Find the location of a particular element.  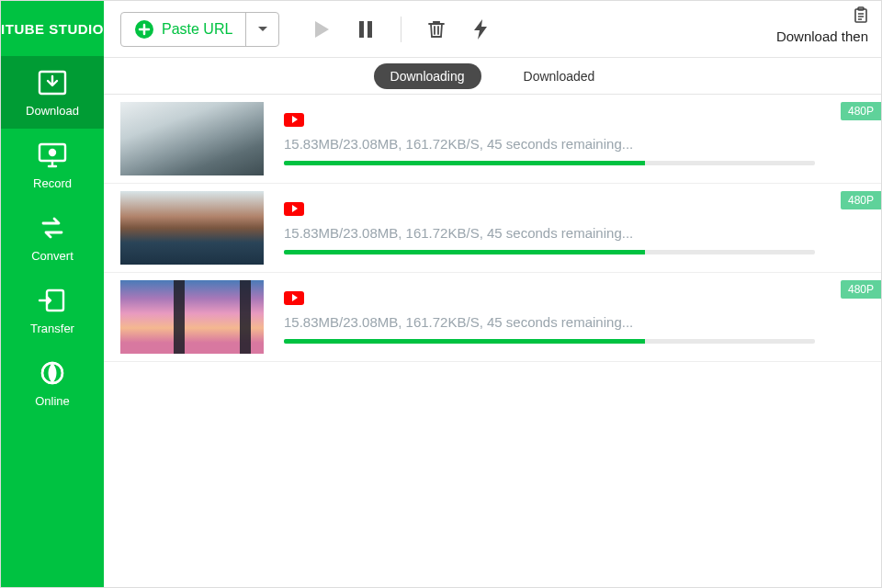

tab-downloaded: Downloaded is located at coordinates (560, 76).